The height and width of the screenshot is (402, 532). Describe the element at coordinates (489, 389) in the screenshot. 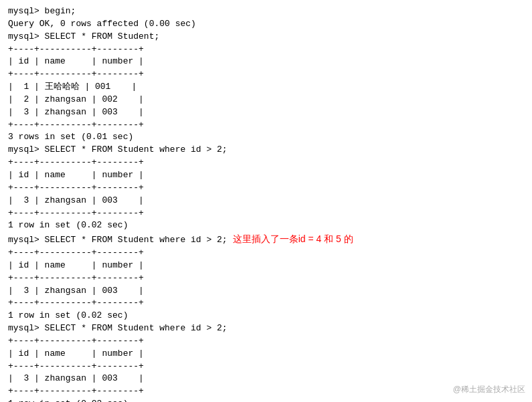

I see `watermark: @稀土掘金技术社区` at that location.